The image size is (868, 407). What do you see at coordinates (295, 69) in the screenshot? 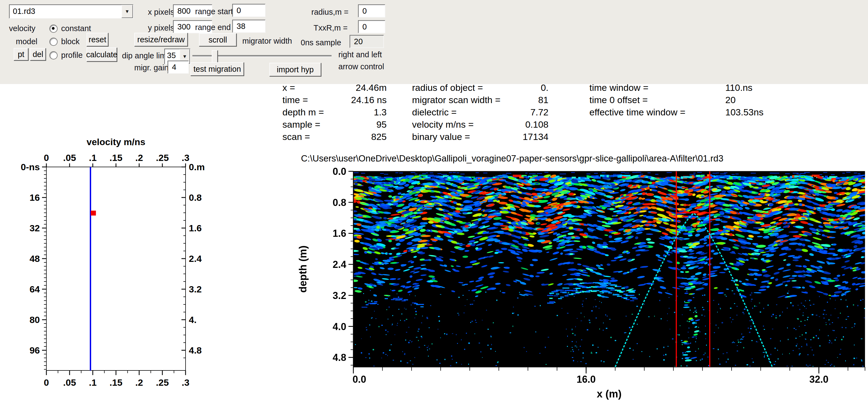
I see `import-hyp-button: import hyp` at bounding box center [295, 69].